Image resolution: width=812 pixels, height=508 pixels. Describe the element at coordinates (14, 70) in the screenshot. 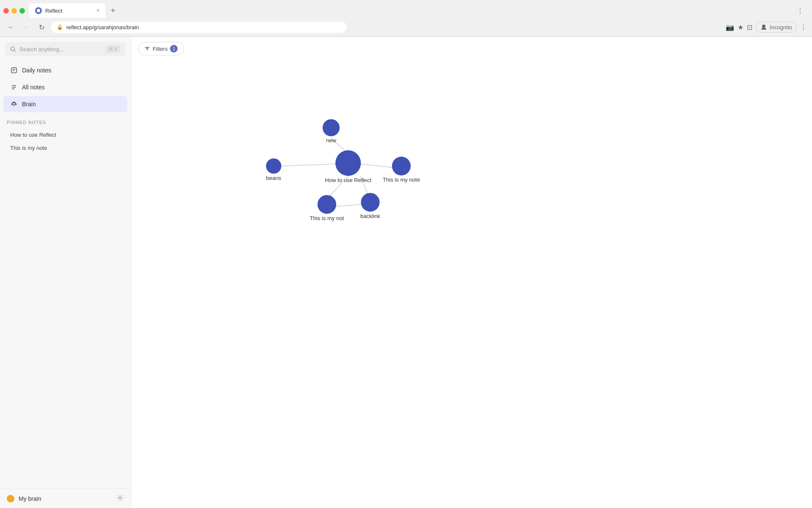

I see `edit-icon` at that location.